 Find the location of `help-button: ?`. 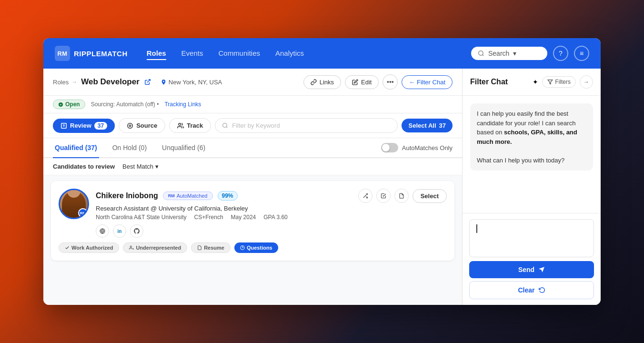

help-button: ? is located at coordinates (561, 53).